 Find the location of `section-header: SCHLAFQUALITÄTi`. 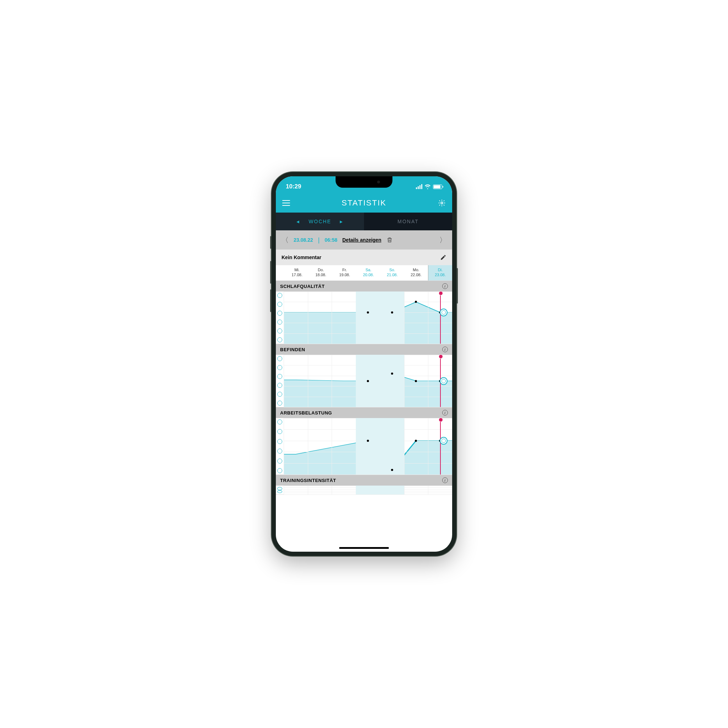

section-header: SCHLAFQUALITÄTi is located at coordinates (364, 286).